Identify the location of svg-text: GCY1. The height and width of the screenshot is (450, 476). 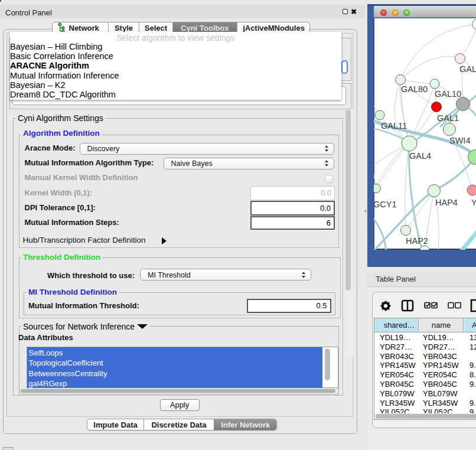
(385, 204).